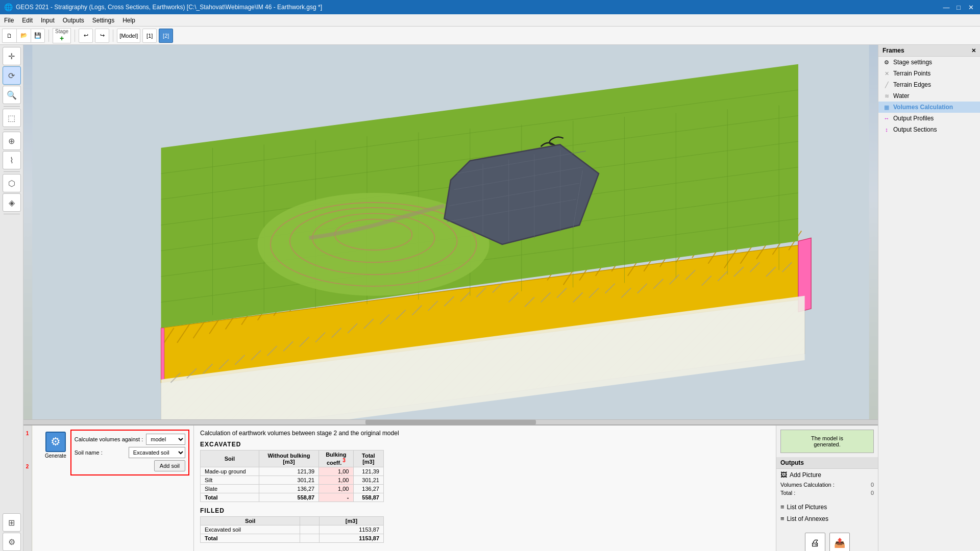 The height and width of the screenshot is (551, 980). What do you see at coordinates (9, 20) in the screenshot?
I see `menu-file: File` at bounding box center [9, 20].